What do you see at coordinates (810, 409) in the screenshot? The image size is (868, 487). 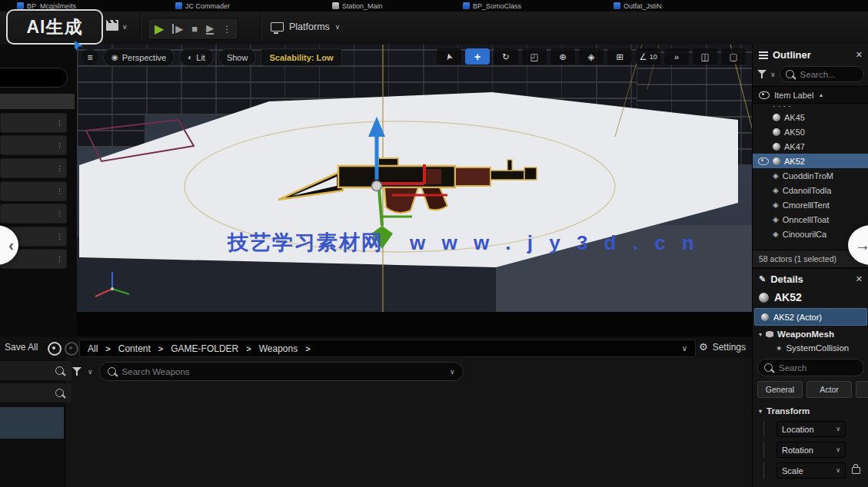 I see `transform-section-header: ▾ Transform` at bounding box center [810, 409].